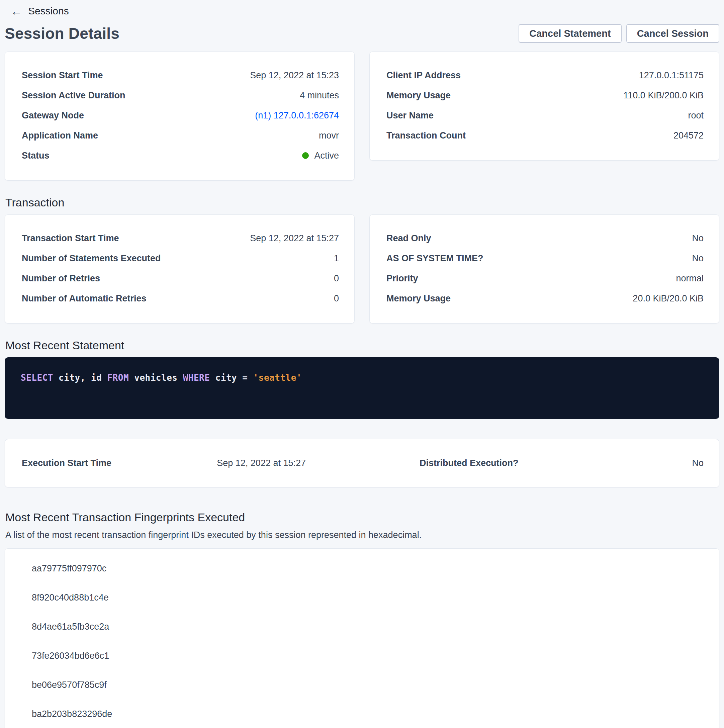 This screenshot has width=724, height=728. Describe the element at coordinates (294, 75) in the screenshot. I see `info-value: Sep 12, 2022 at 15:23` at that location.